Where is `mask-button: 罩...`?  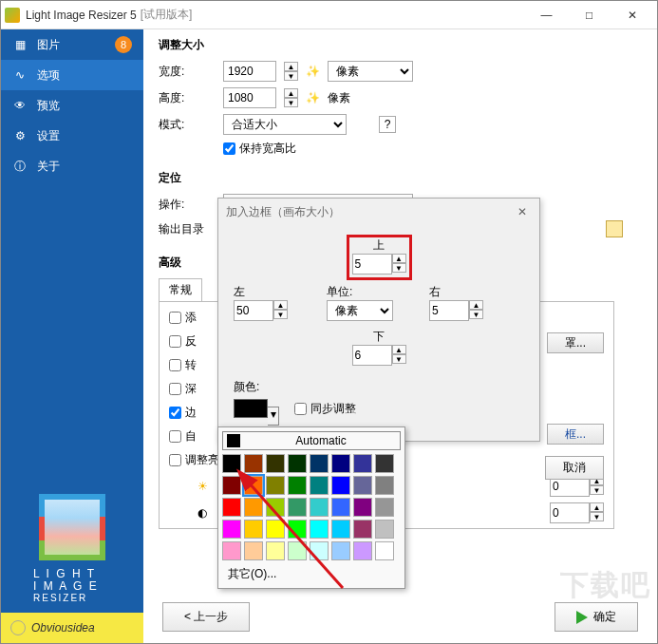
mask-button: 罩... is located at coordinates (575, 343).